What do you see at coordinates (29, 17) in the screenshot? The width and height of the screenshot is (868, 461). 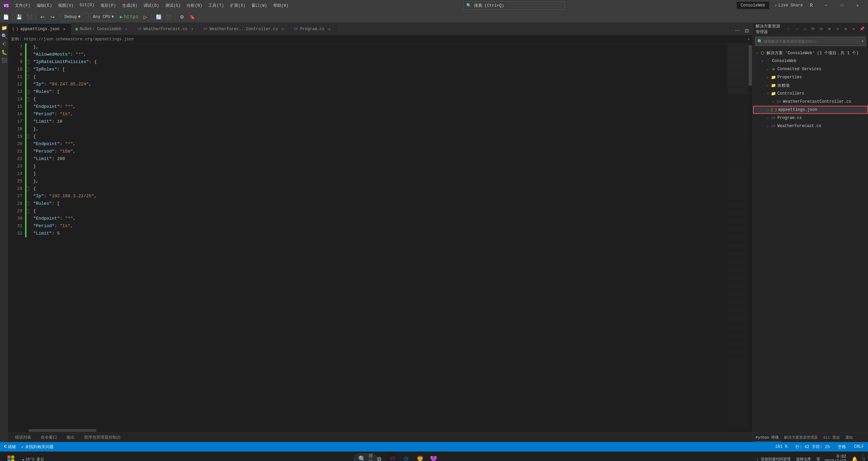 I see `save-all-button: ⬛` at bounding box center [29, 17].